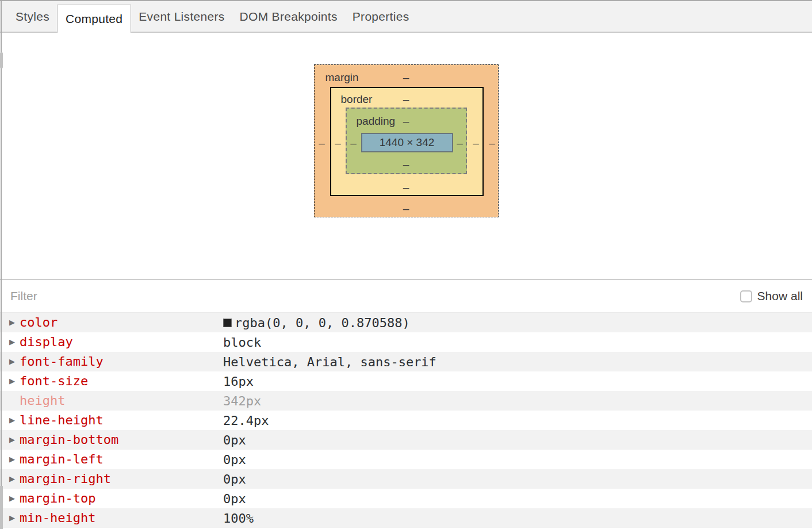 The image size is (812, 529). What do you see at coordinates (330, 362) in the screenshot?
I see `property-value-text: Helvetica, Arial, sans-serif` at bounding box center [330, 362].